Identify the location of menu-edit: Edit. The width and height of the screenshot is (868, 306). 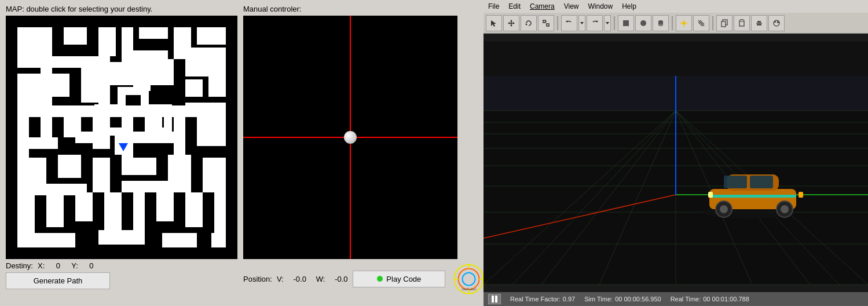
(514, 6).